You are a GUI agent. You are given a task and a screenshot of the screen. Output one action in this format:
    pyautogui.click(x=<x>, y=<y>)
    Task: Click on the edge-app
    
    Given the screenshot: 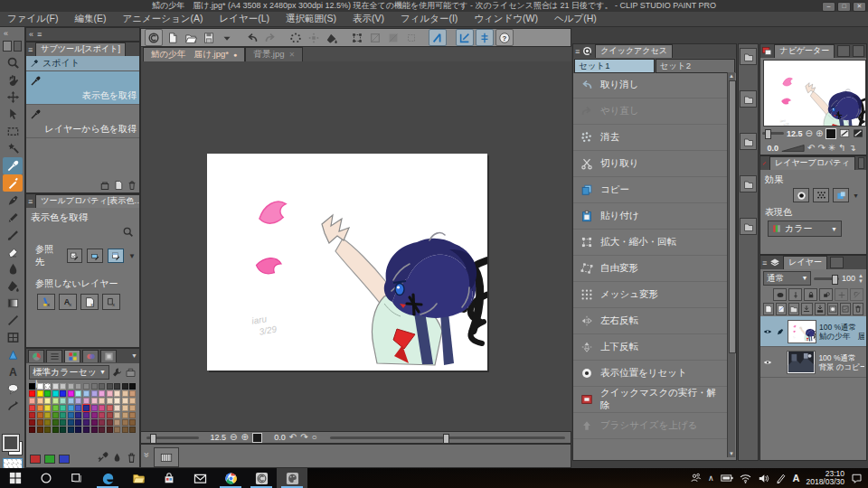 What is the action you would take?
    pyautogui.click(x=108, y=478)
    